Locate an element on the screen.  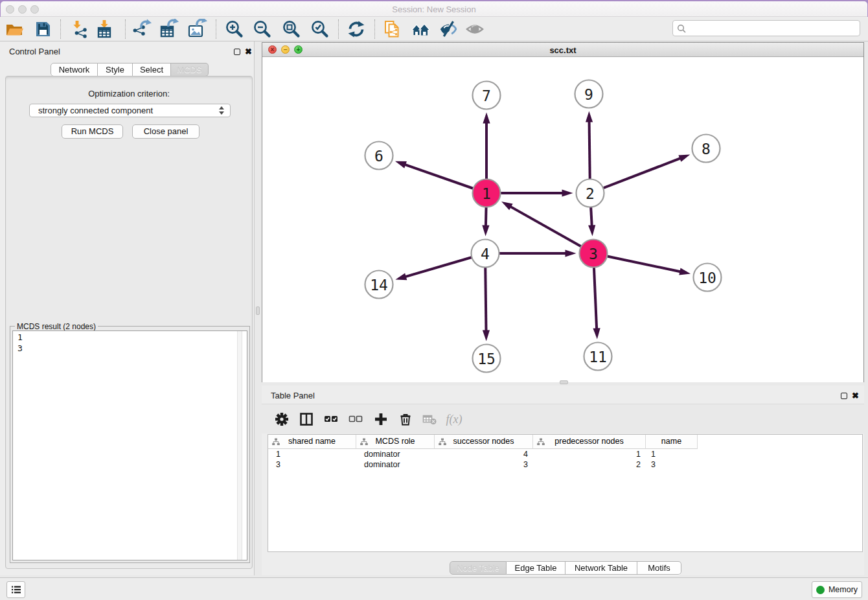
clone-network-icon is located at coordinates (392, 29).